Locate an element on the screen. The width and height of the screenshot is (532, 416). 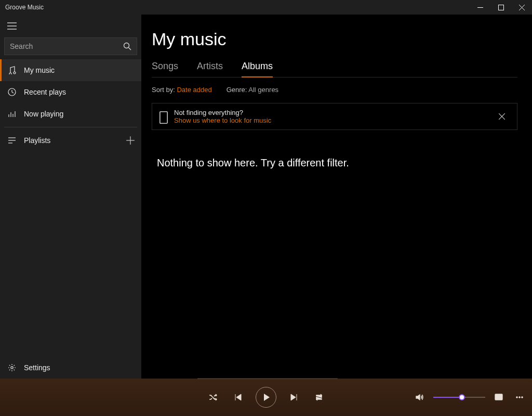
info-banner: Not finding everything? Show us where to… is located at coordinates (335, 116).